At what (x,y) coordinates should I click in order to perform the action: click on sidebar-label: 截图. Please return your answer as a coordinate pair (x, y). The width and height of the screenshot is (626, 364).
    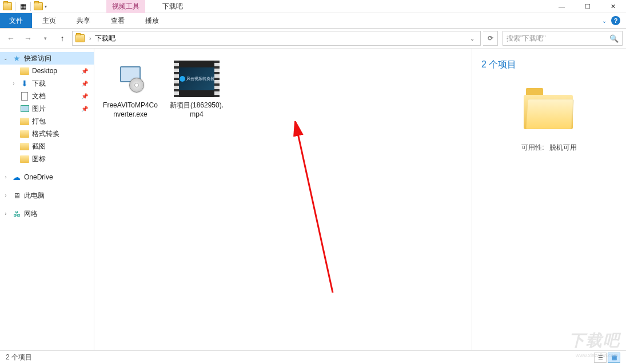
    Looking at the image, I should click on (39, 146).